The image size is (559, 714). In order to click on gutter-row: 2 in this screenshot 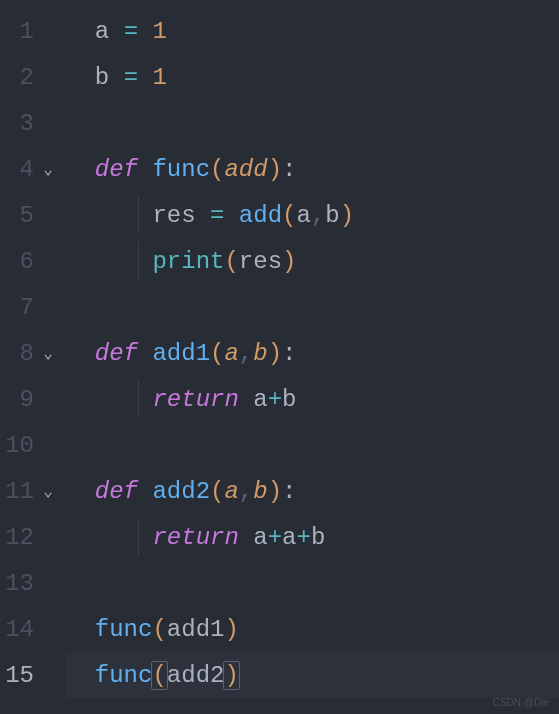, I will do `click(33, 77)`.